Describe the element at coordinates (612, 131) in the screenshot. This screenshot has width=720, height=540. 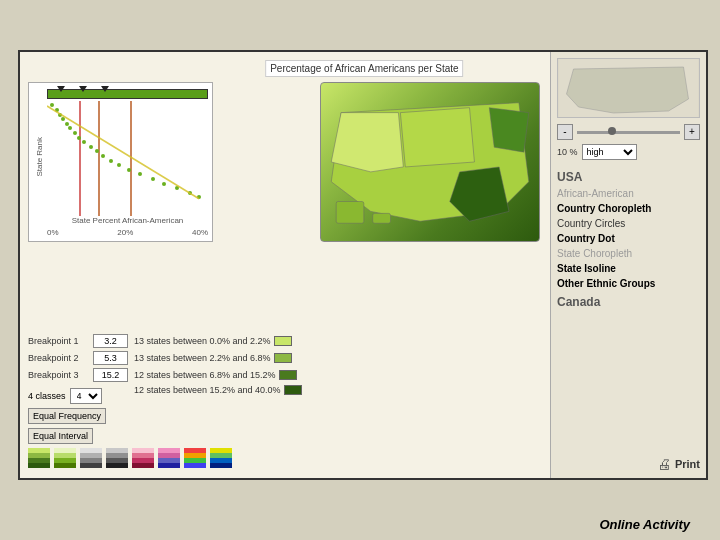
I see `zoom-thumb` at that location.